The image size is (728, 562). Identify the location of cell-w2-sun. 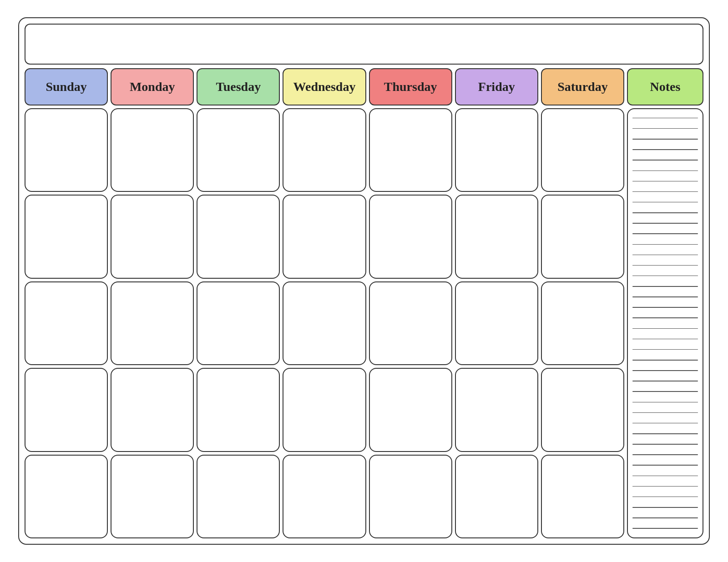
(66, 236).